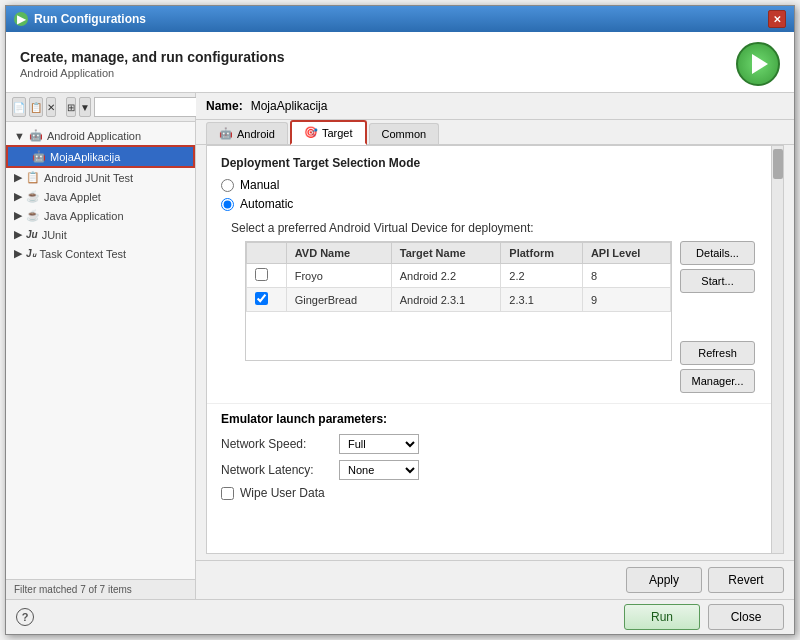  What do you see at coordinates (338, 133) in the screenshot?
I see `target-tab-label: Target` at bounding box center [338, 133].